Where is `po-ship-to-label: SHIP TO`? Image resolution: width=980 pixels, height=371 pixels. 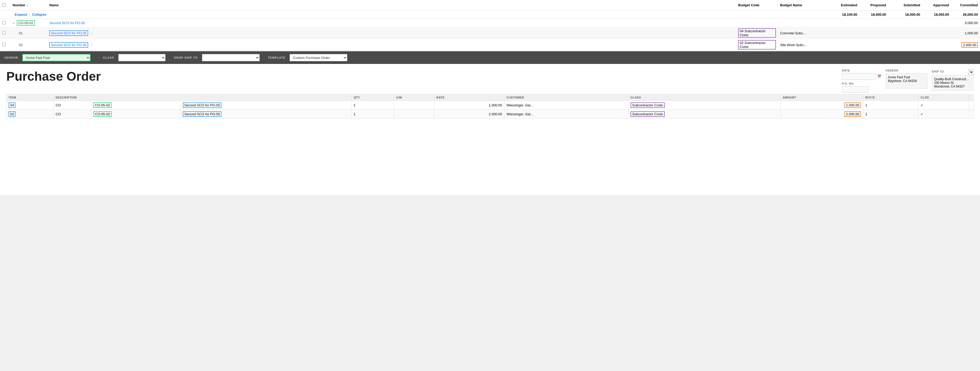 po-ship-to-label: SHIP TO is located at coordinates (938, 71).